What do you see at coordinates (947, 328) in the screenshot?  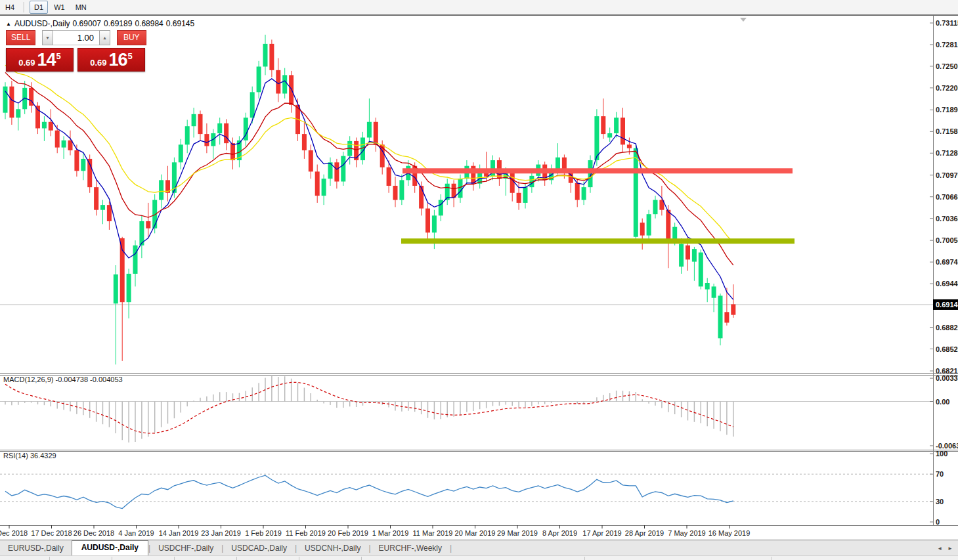 I see `price-axis-label: 0.68825` at bounding box center [947, 328].